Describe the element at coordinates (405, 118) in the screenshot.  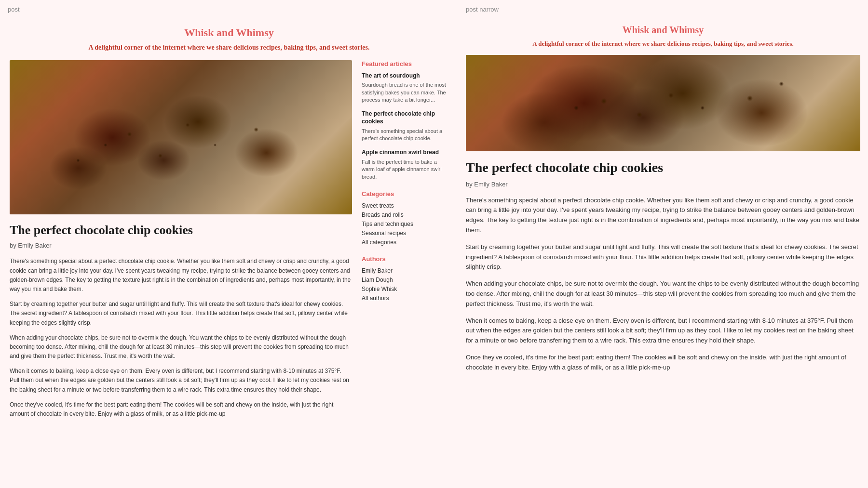
I see `featured-article-title-2: The perfect chocolate chip cookies` at that location.